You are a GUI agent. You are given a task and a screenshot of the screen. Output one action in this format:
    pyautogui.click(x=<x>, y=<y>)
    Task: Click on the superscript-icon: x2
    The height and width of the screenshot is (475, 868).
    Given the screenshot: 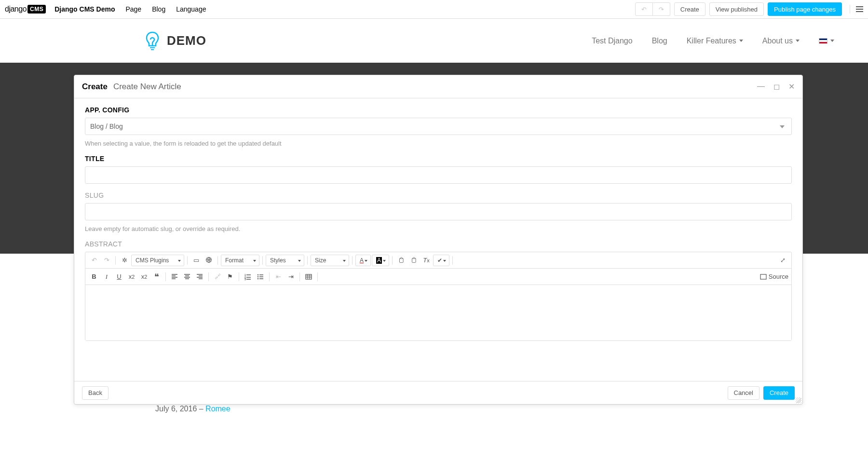 What is the action you would take?
    pyautogui.click(x=144, y=277)
    